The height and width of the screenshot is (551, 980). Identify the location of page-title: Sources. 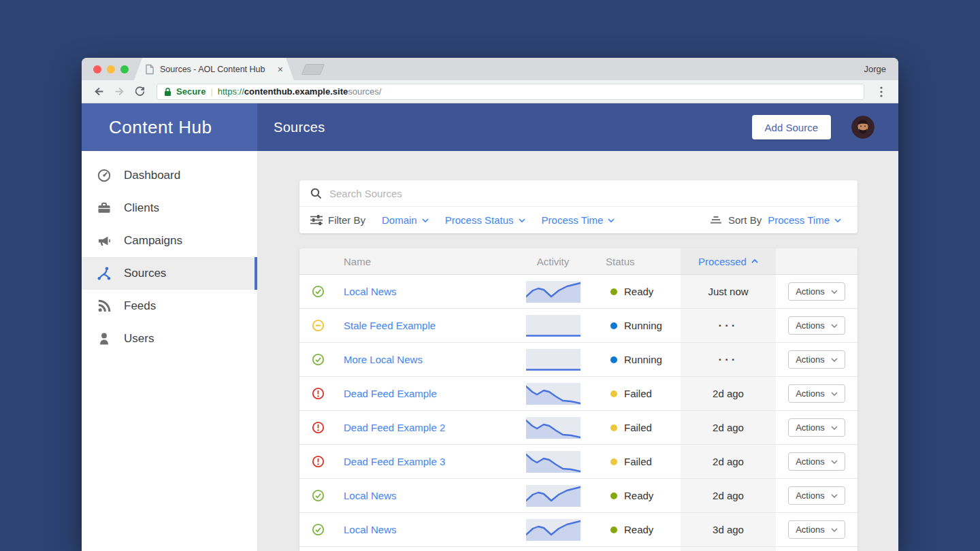
(299, 128).